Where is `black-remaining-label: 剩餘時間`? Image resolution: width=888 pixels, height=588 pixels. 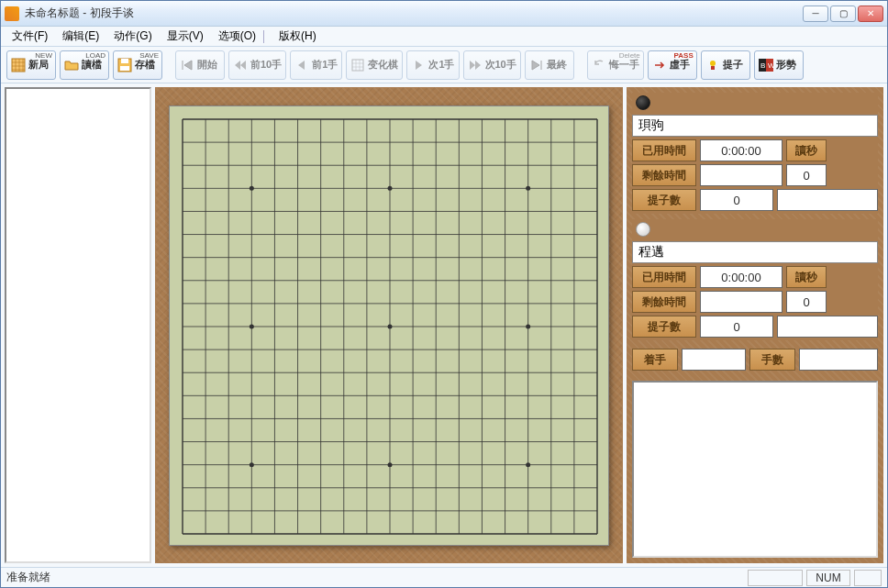
black-remaining-label: 剩餘時間 is located at coordinates (664, 175).